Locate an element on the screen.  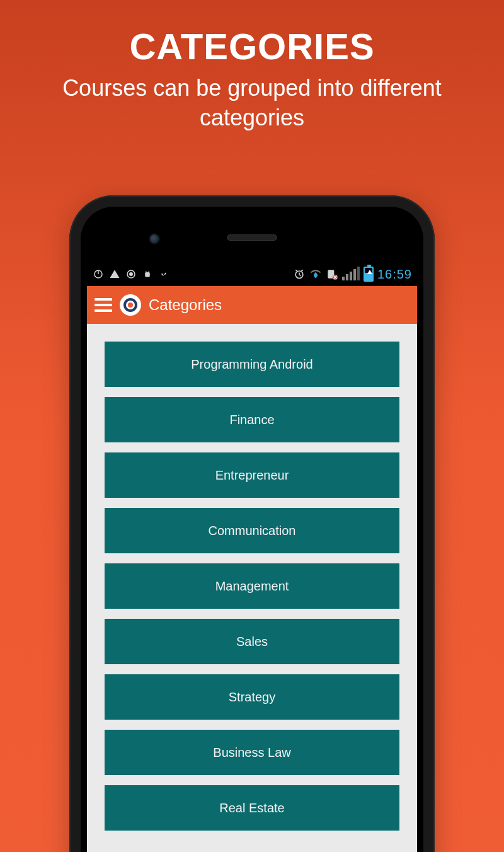
category-button: Entrepreneur is located at coordinates (252, 475).